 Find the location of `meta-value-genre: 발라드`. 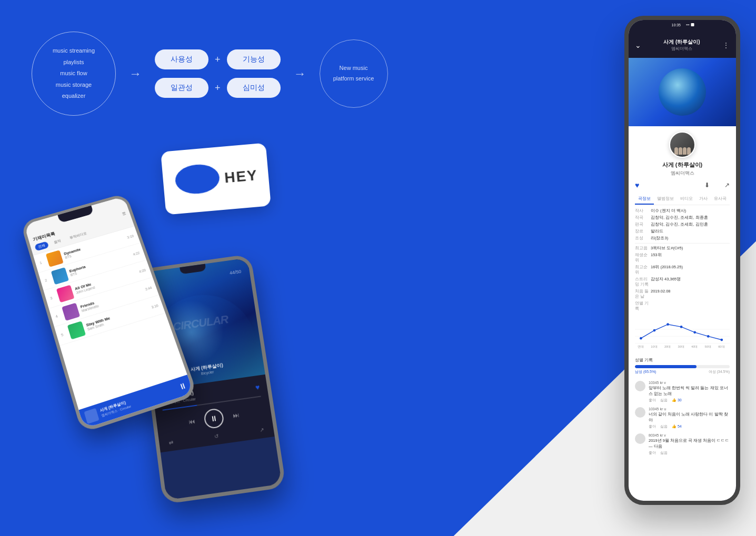

meta-value-genre: 발라드 is located at coordinates (690, 231).